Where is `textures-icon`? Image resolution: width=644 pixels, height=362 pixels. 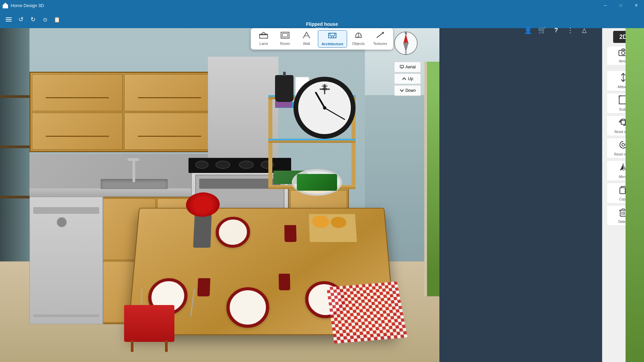 textures-icon is located at coordinates (380, 36).